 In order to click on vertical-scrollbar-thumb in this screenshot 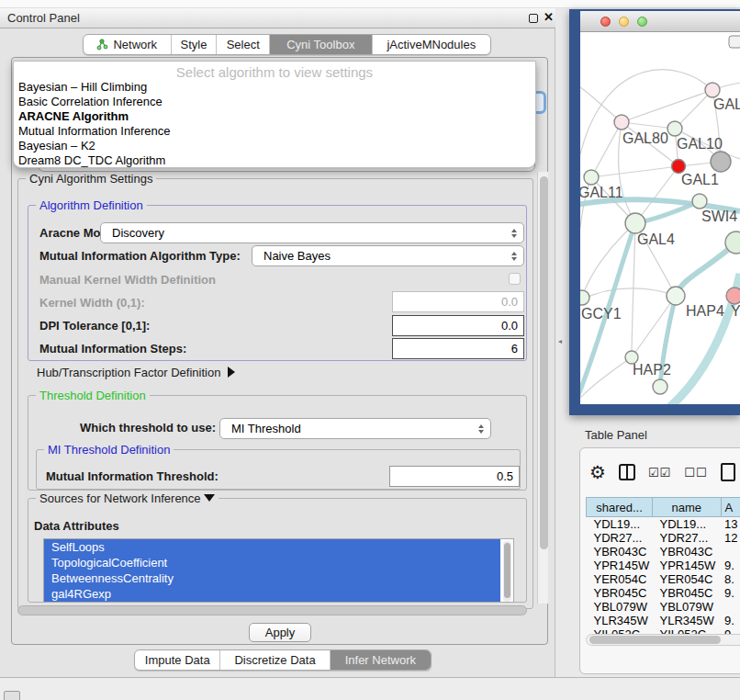, I will do `click(544, 363)`.